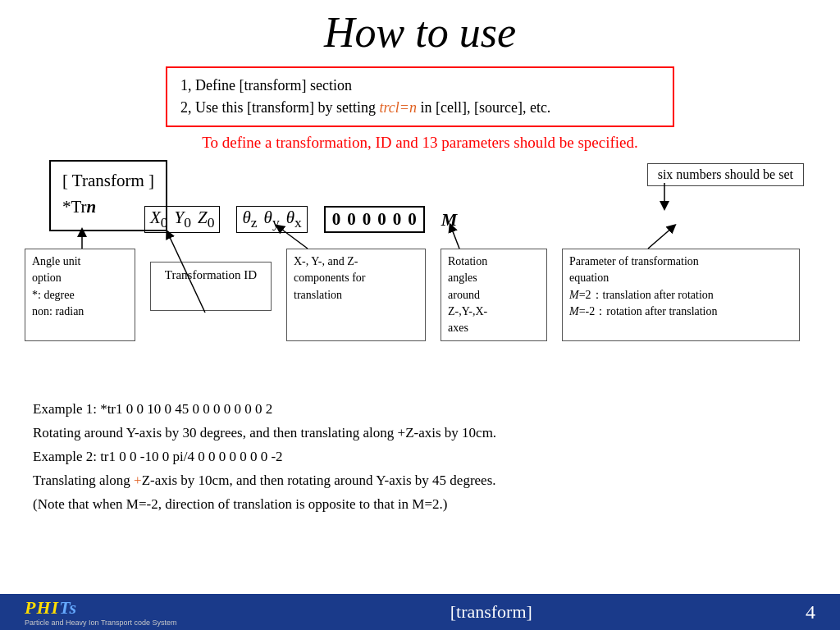 This screenshot has height=630, width=840. What do you see at coordinates (80, 287) in the screenshot?
I see `angle-unit-text: Angle unitoption*: degreenon: radian` at bounding box center [80, 287].